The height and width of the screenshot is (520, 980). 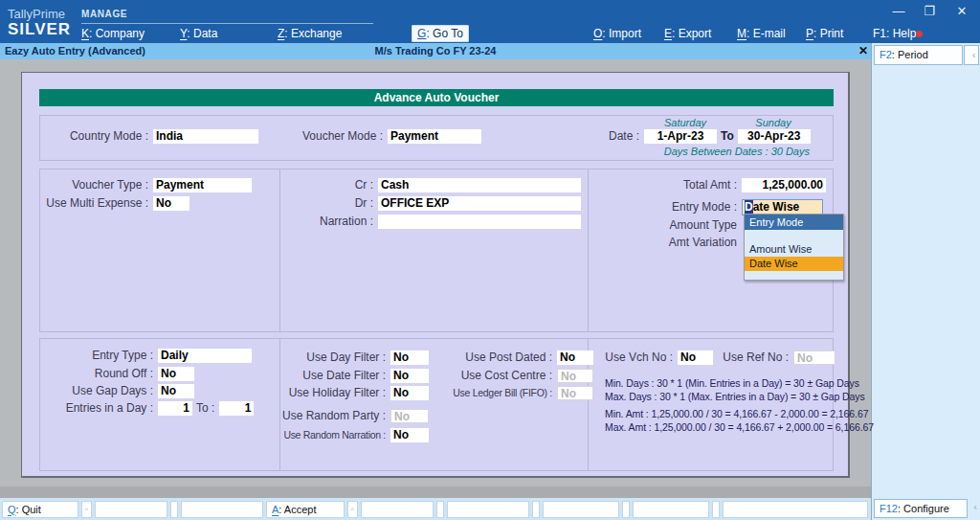 What do you see at coordinates (330, 185) in the screenshot?
I see `cr-label: Cr :` at bounding box center [330, 185].